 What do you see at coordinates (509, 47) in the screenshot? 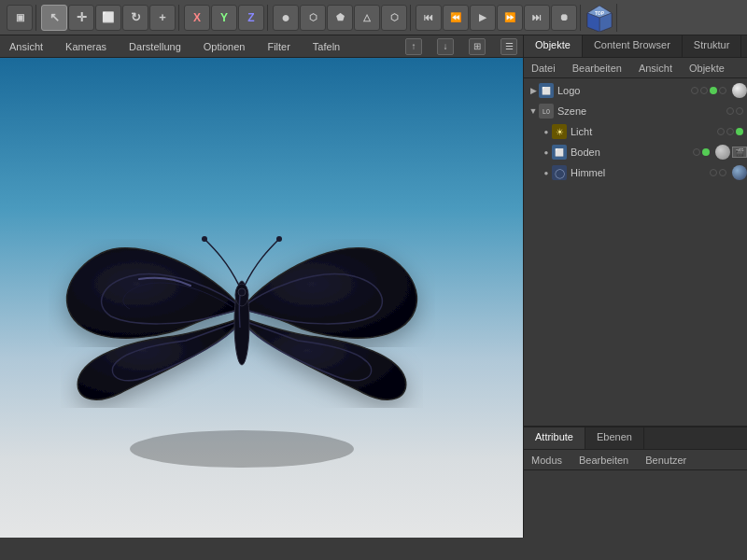
I see `viewport-menu-btn: ☰` at bounding box center [509, 47].